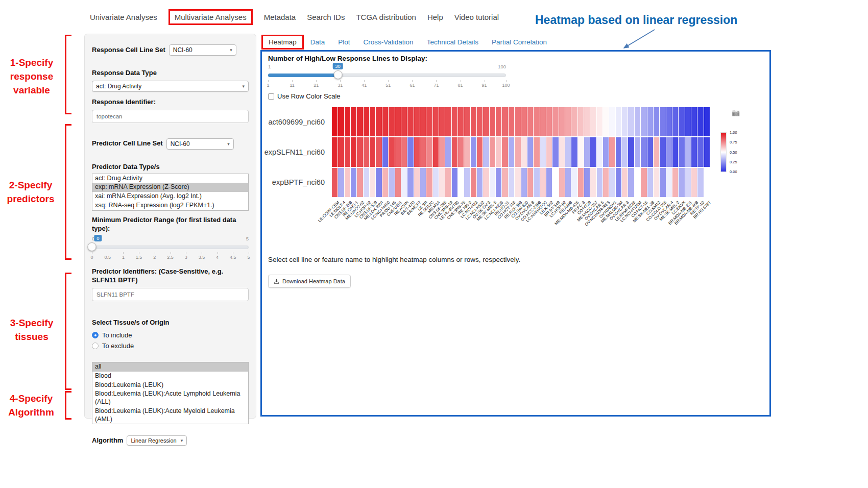 This screenshot has height=488, width=868. Describe the element at coordinates (171, 385) in the screenshot. I see `tissue-option-blood-leukemia-leuk: Blood:Leukemia (LEUK)` at that location.